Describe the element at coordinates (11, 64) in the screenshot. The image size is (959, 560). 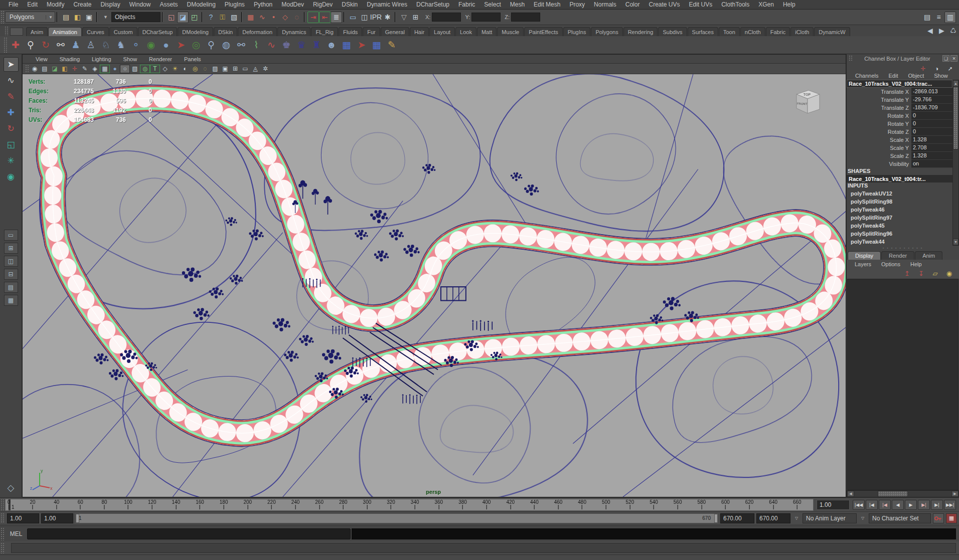
I see `select-tool-icon: ➤` at that location.